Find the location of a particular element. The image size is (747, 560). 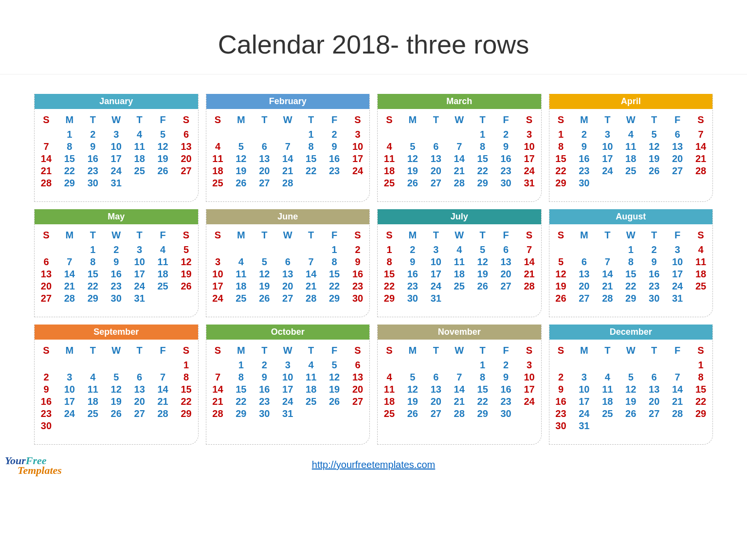

month-header: January is located at coordinates (116, 101).